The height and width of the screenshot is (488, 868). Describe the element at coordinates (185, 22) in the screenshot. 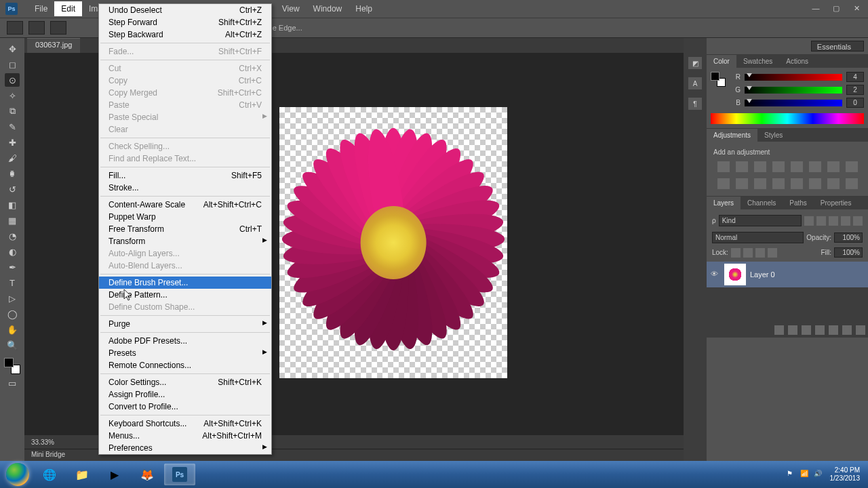

I see `menu-item: Step ForwardShift+Ctrl+Z` at that location.